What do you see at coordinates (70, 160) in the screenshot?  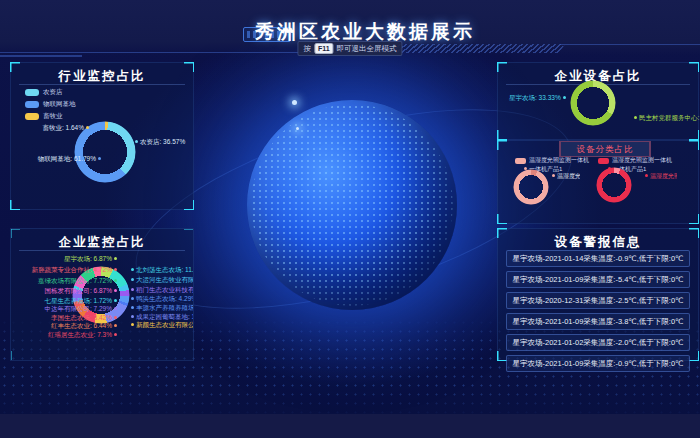 I see `chart-label: 物联网基地: 61.79%` at bounding box center [70, 160].